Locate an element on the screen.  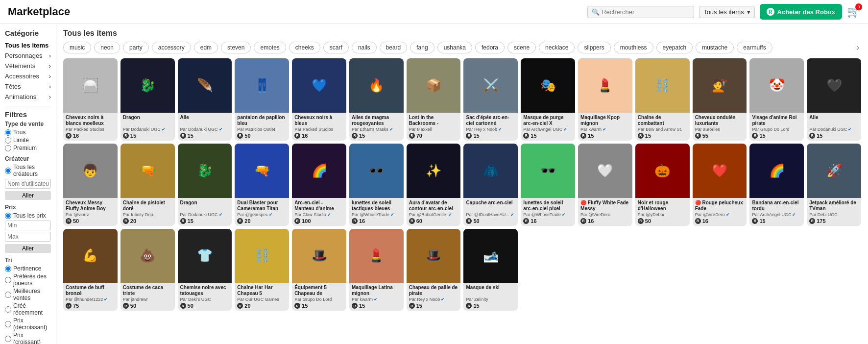
tag-necklace: necklace is located at coordinates (556, 48).